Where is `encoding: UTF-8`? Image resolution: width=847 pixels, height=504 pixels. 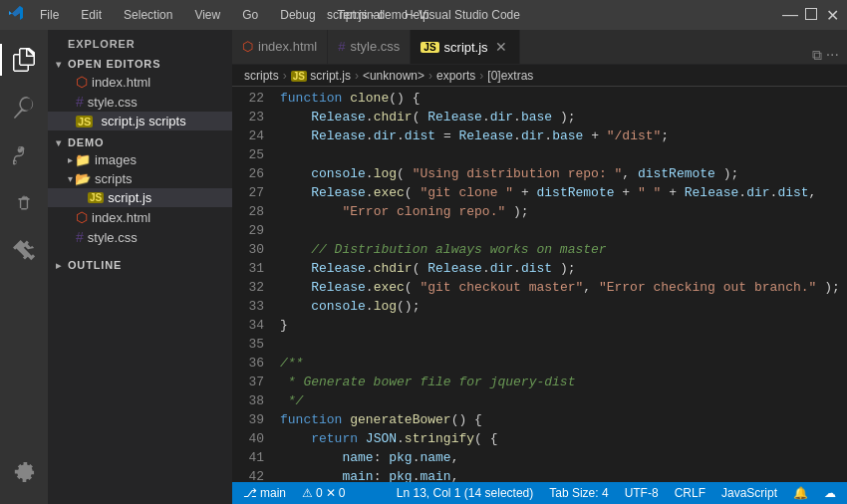 encoding: UTF-8 is located at coordinates (642, 493).